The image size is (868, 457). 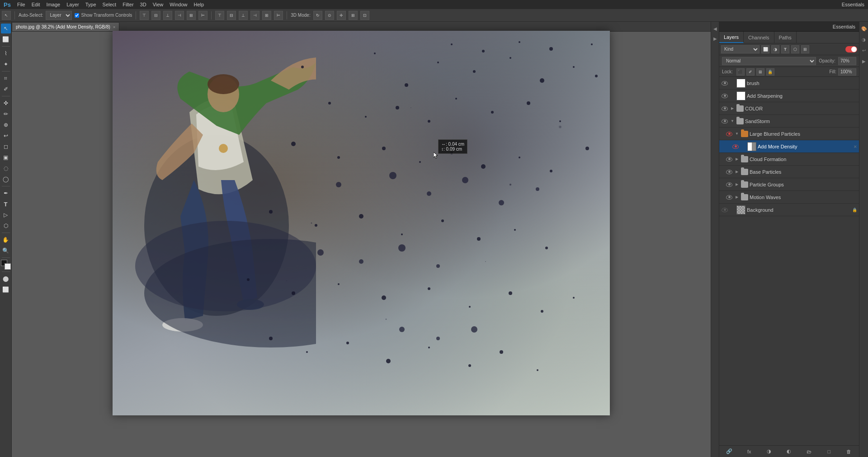 I want to click on history-tool: ↩, so click(x=6, y=136).